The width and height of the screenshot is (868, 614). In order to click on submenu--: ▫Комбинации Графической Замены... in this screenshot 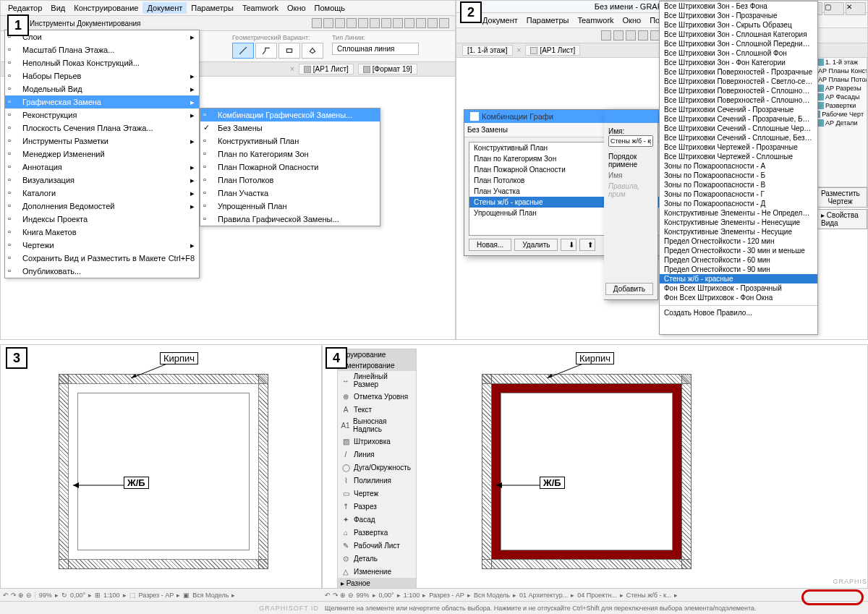, I will do `click(290, 115)`.